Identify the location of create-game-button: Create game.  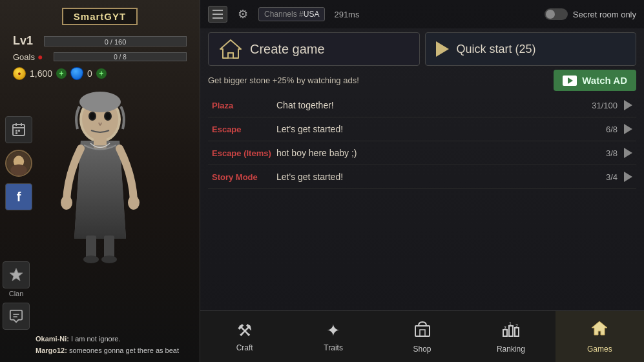
(314, 49).